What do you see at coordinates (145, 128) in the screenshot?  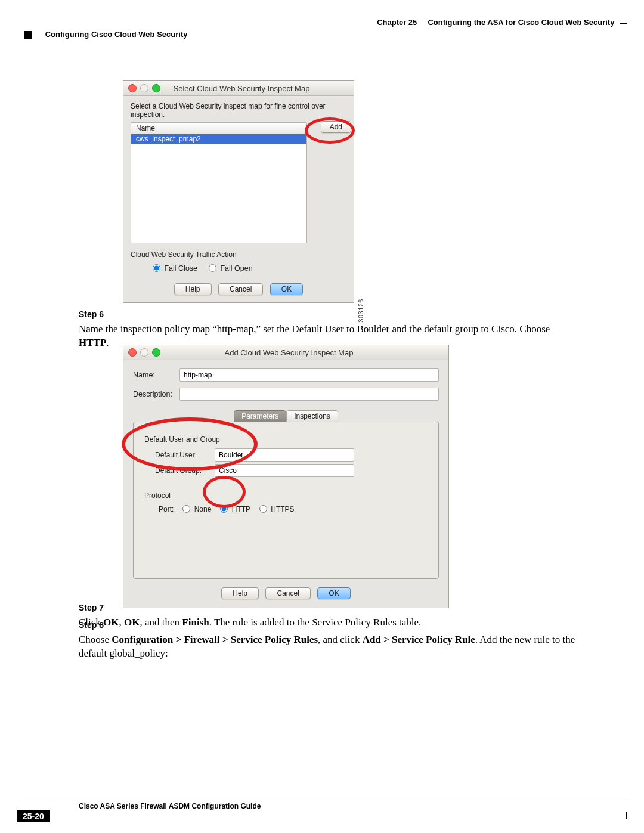 I see `list-column-name: Name` at bounding box center [145, 128].